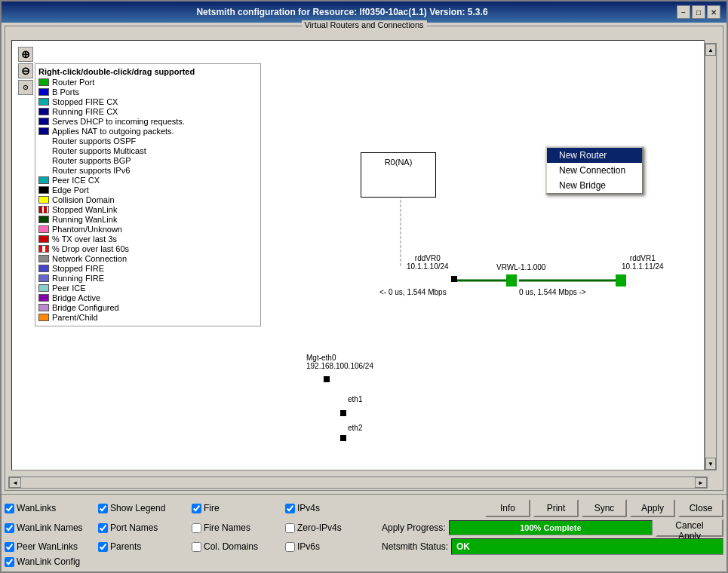 This screenshot has height=573, width=728. Describe the element at coordinates (330, 547) in the screenshot. I see `ipv6s-checkbox-label: IPv6s` at that location.